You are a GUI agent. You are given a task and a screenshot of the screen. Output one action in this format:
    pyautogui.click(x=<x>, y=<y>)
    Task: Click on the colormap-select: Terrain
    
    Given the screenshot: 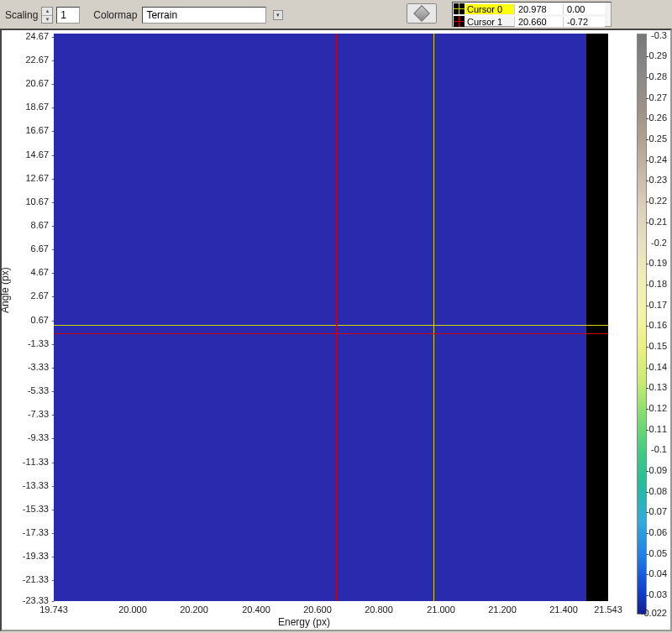 What is the action you would take?
    pyautogui.click(x=204, y=15)
    